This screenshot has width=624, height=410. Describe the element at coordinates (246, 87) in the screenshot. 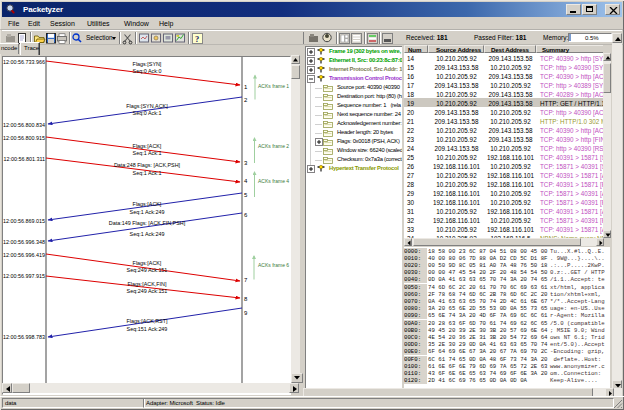

I see `svg-text: 1` at that location.